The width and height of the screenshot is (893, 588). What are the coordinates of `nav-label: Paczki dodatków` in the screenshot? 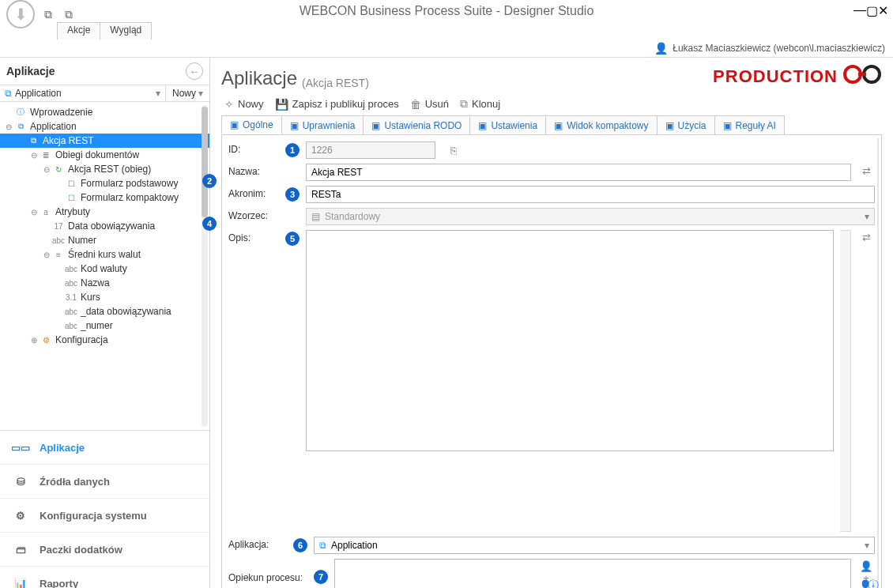 It's located at (81, 550).